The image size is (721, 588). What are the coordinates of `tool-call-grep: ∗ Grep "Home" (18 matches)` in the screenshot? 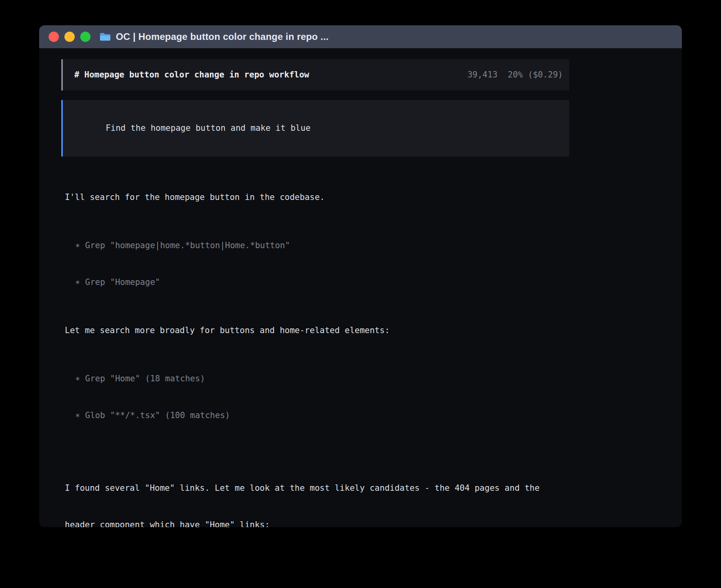 It's located at (322, 379).